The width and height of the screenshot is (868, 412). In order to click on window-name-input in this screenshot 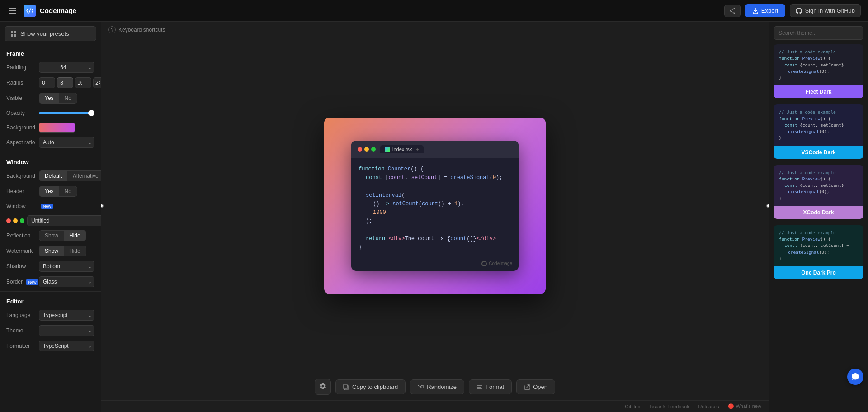, I will do `click(64, 221)`.